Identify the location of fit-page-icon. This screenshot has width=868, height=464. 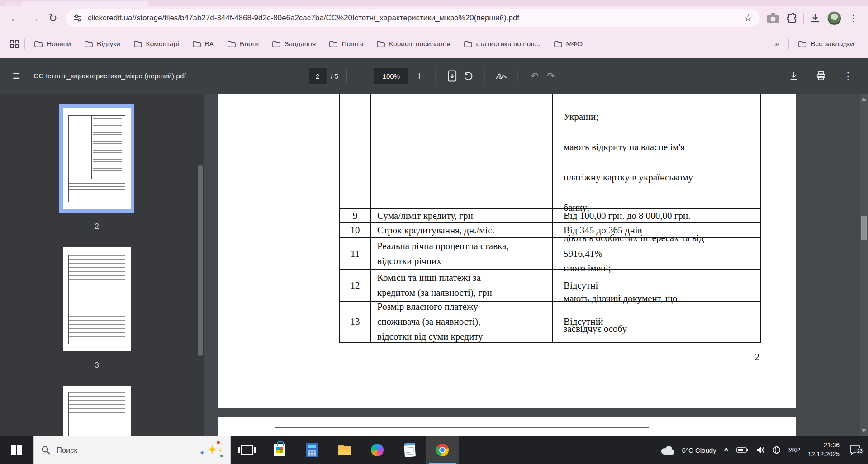
(452, 76).